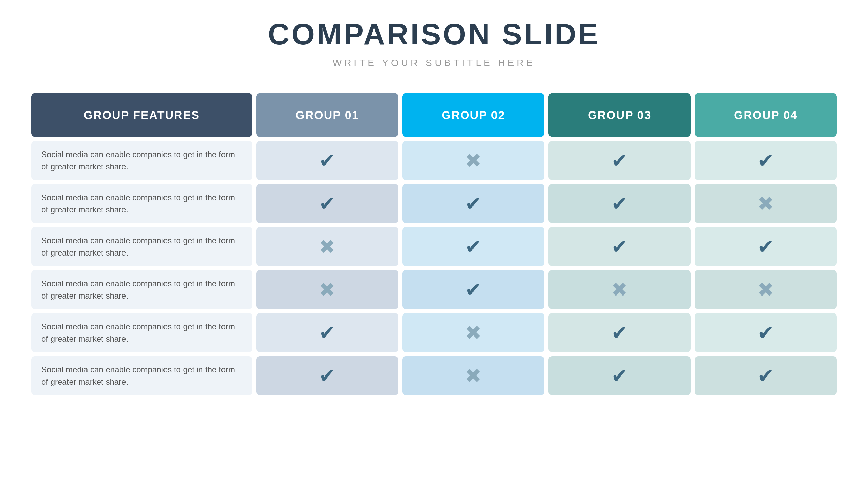 Image resolution: width=868 pixels, height=488 pixels. What do you see at coordinates (619, 289) in the screenshot?
I see `g3-cell: ✖` at bounding box center [619, 289].